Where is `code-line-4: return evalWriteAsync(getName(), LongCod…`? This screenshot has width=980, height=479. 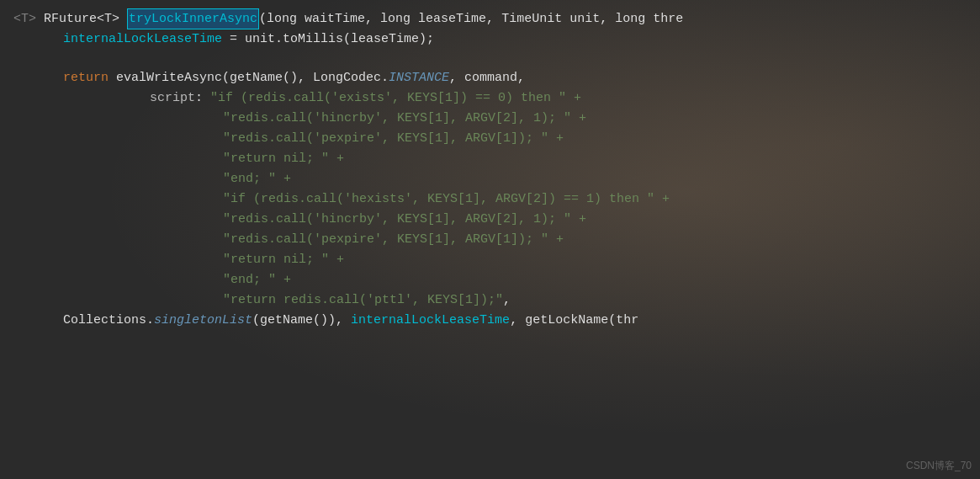
code-line-4: return evalWriteAsync(getName(), LongCod… is located at coordinates (490, 78).